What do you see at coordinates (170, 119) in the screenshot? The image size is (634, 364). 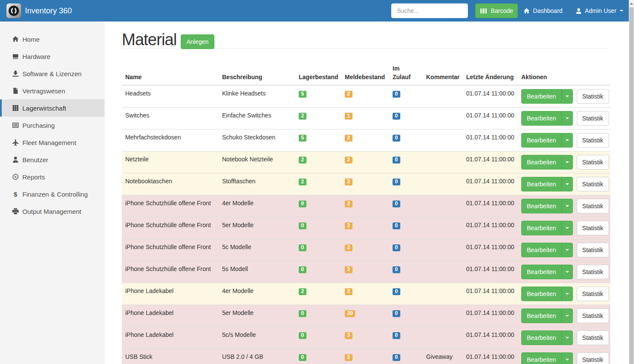 I see `cell-name: Switches` at bounding box center [170, 119].